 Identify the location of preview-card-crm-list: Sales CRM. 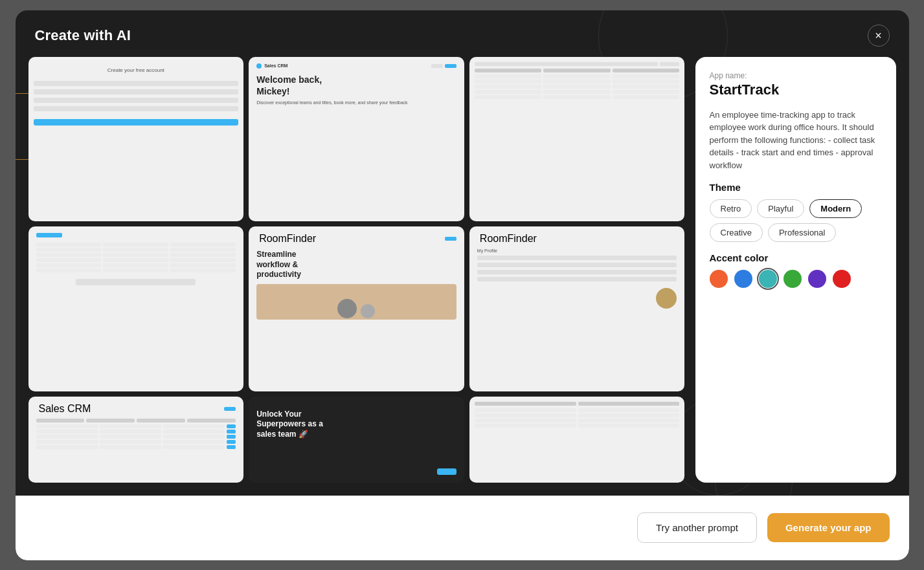
(136, 440).